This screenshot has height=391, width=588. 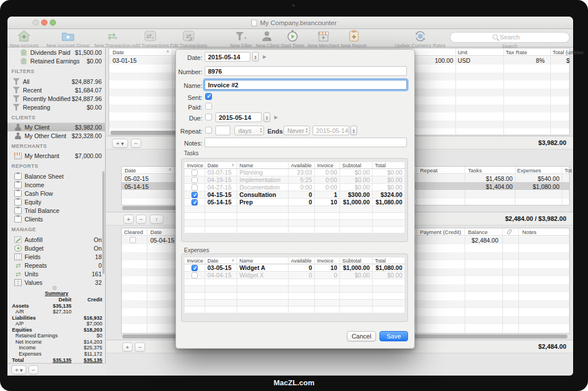 What do you see at coordinates (267, 118) in the screenshot?
I see `due-date-stepper: ▴▾` at bounding box center [267, 118].